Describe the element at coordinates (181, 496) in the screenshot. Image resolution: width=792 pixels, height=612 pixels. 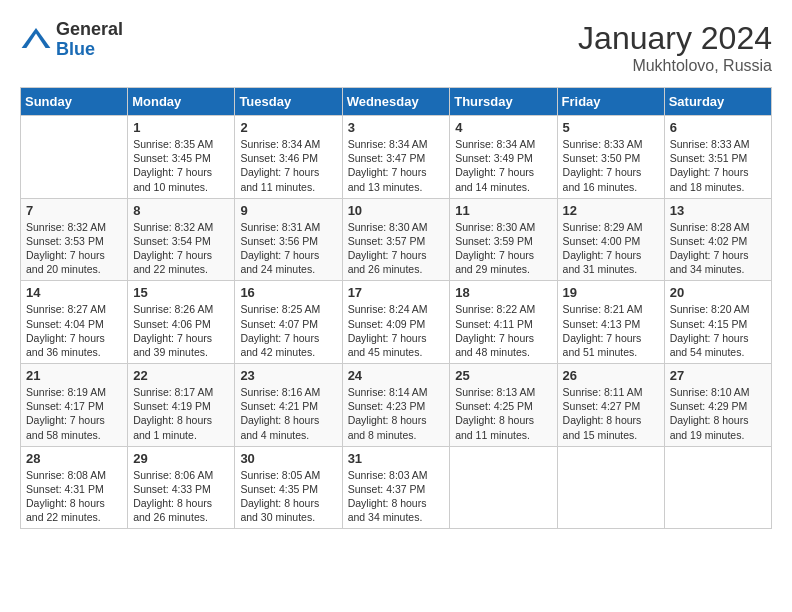
I see `day-info: Sunrise: 8:06 AM Sunset: 4:33 PM Dayligh…` at that location.